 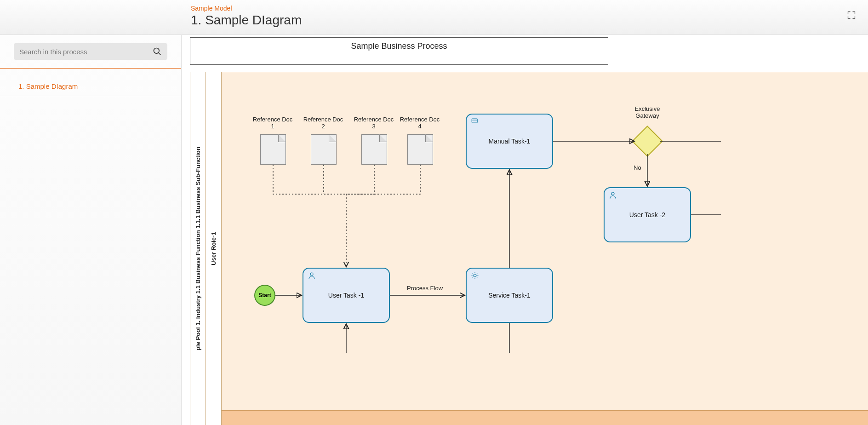 What do you see at coordinates (86, 52) in the screenshot?
I see `search-input` at bounding box center [86, 52].